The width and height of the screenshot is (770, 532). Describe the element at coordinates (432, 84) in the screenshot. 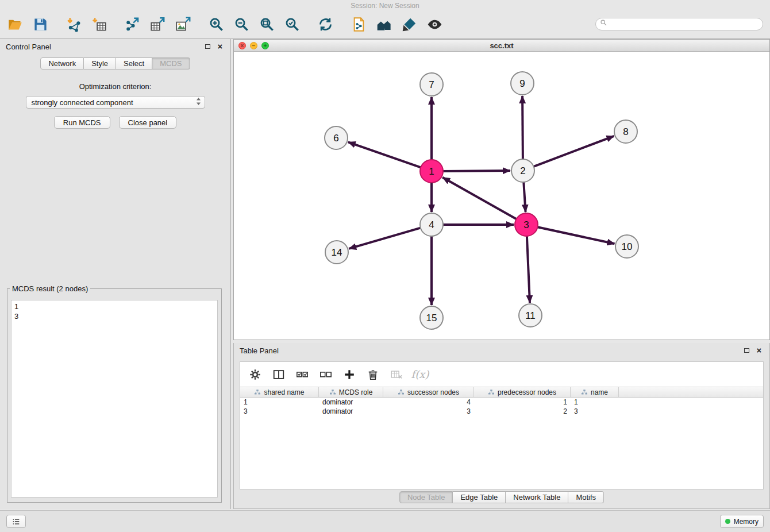

I see `graph-node-7: 7` at that location.